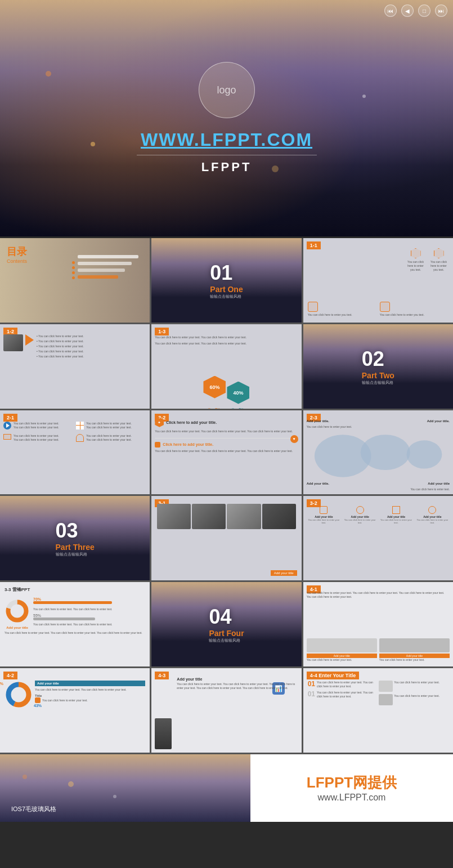 The width and height of the screenshot is (453, 868). What do you see at coordinates (73, 268) in the screenshot?
I see `dot2` at bounding box center [73, 268].